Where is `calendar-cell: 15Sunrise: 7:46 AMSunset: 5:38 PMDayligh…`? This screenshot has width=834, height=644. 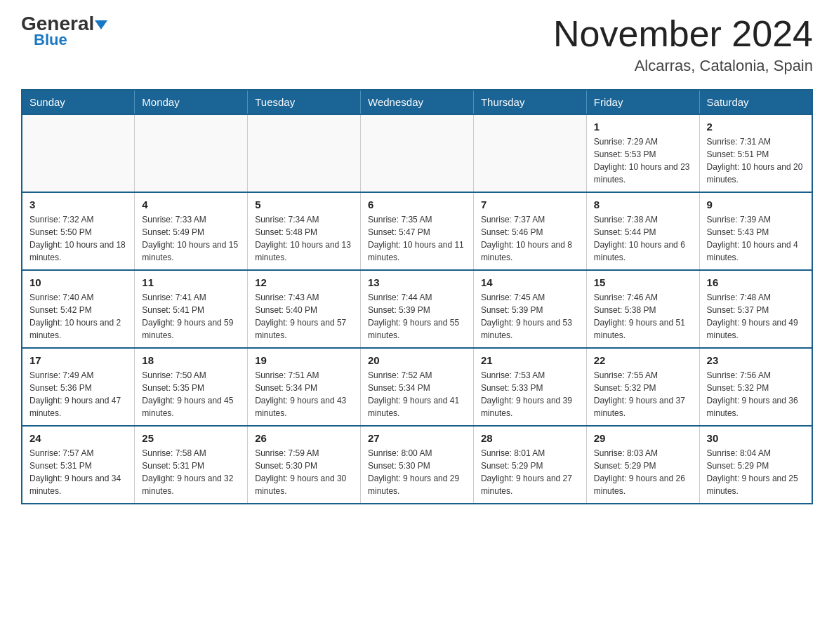
calendar-cell: 15Sunrise: 7:46 AMSunset: 5:38 PMDayligh… is located at coordinates (643, 309).